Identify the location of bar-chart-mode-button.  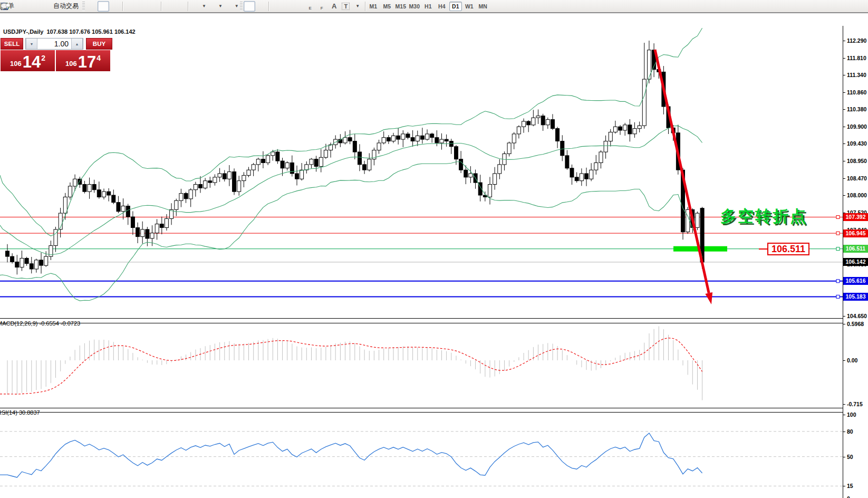
(92, 6).